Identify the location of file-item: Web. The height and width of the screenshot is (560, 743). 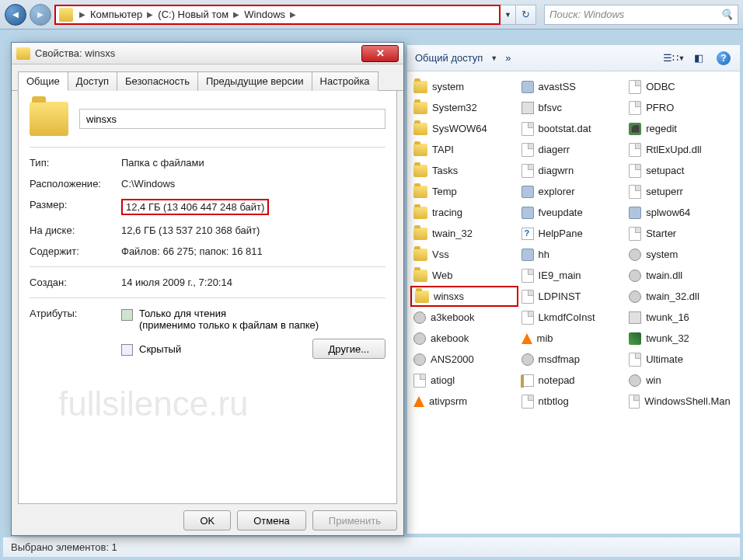
(465, 275).